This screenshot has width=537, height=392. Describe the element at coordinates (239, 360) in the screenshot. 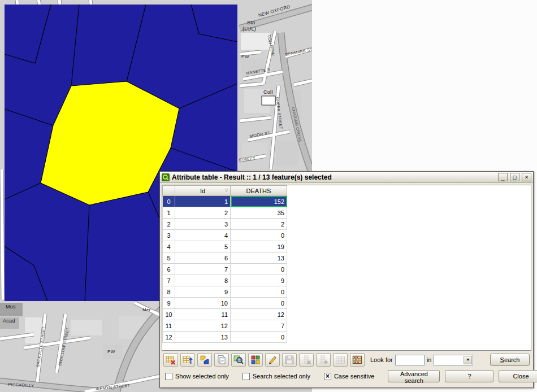

I see `zoom-to-selection-button` at that location.